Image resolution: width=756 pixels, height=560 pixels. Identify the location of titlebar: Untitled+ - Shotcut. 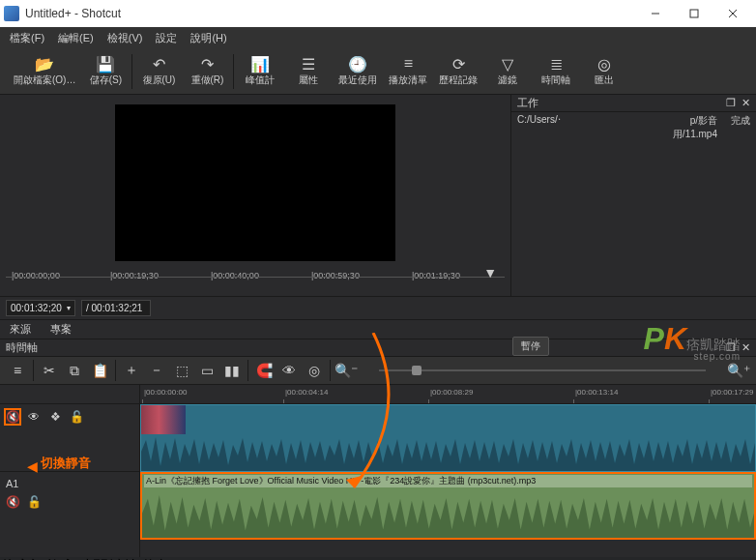
(378, 14).